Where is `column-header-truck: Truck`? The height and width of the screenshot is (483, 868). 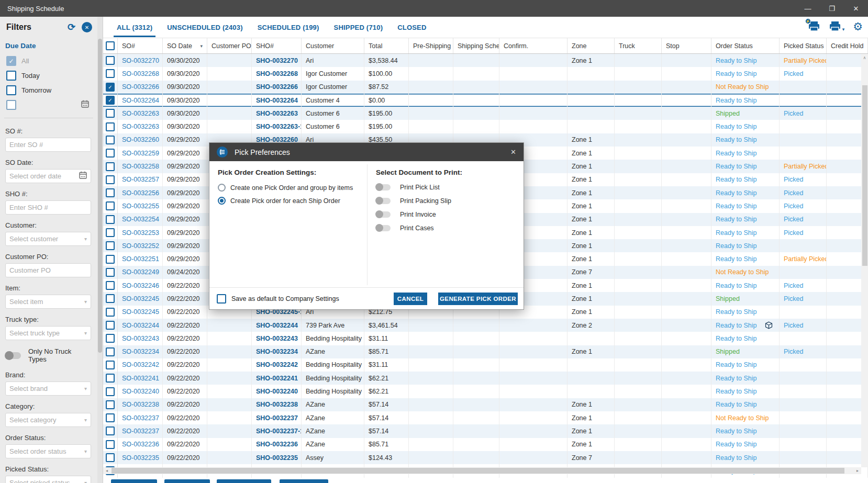
column-header-truck: Truck is located at coordinates (638, 46).